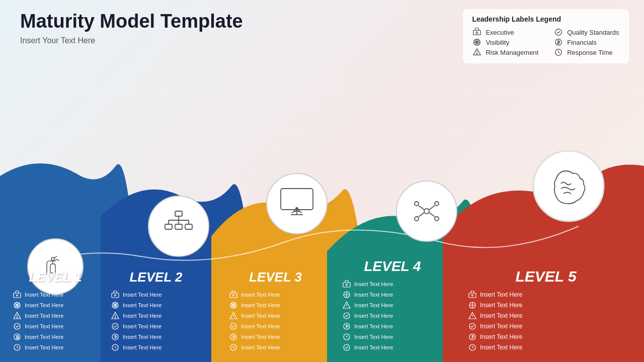 This screenshot has height=362, width=644. Describe the element at coordinates (477, 52) in the screenshot. I see `risk-icon` at that location.